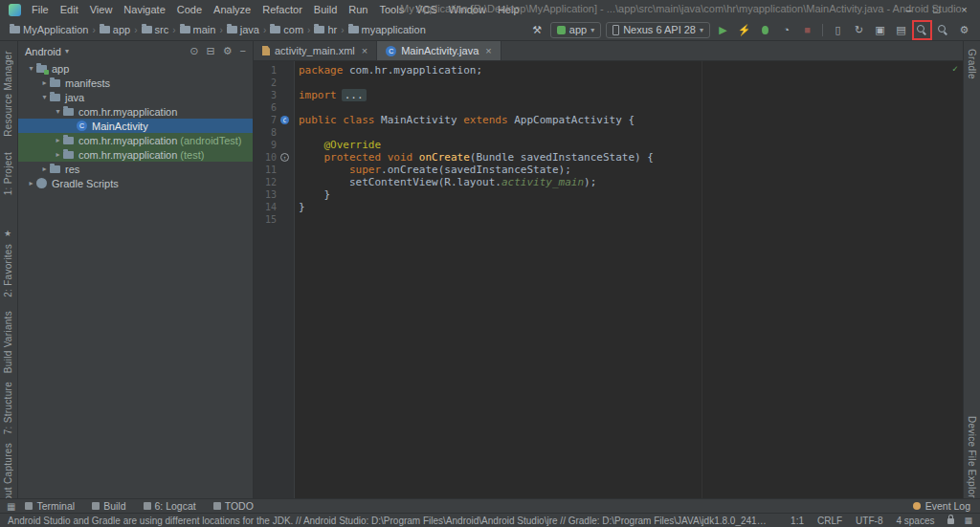  Describe the element at coordinates (947, 506) in the screenshot. I see `event-log-label: Event Log` at that location.